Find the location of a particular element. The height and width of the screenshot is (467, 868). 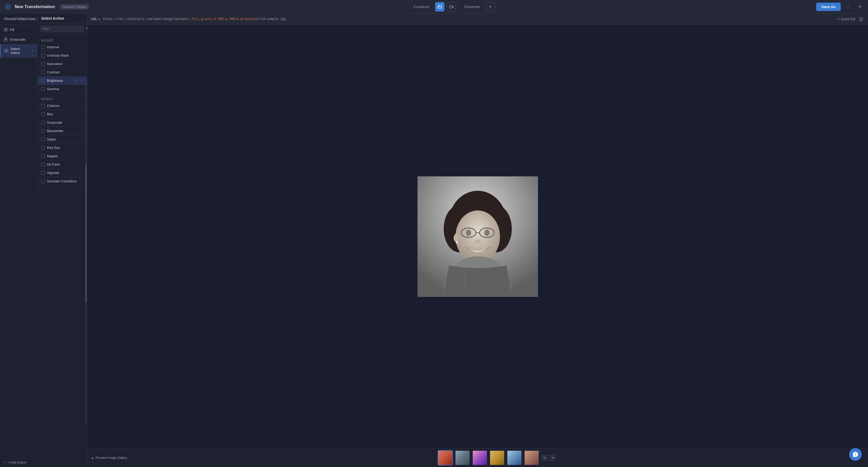

thumbnail-4-image is located at coordinates (497, 458).